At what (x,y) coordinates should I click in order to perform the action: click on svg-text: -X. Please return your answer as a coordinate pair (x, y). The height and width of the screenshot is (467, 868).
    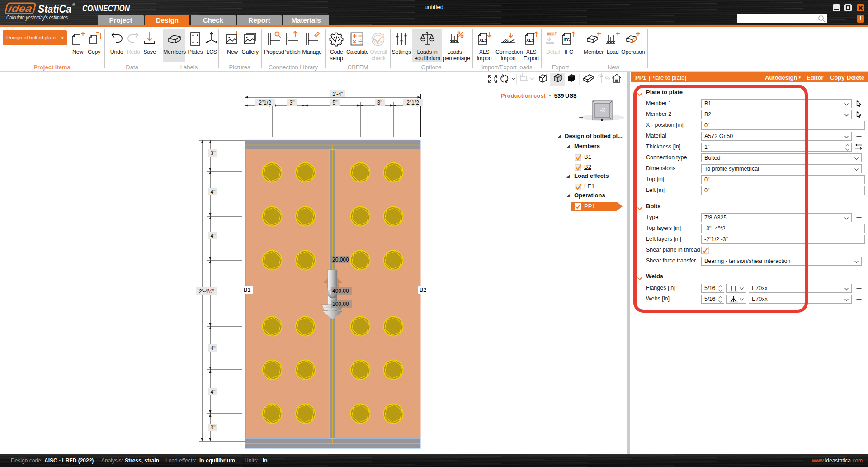
    Looking at the image, I should click on (603, 110).